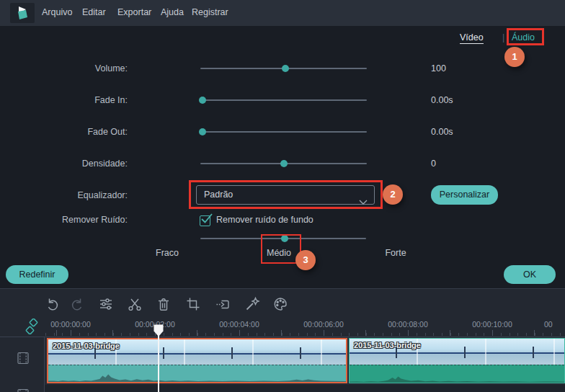  I want to click on timeline-clip-2: 2015-11-03-bridge, so click(457, 360).